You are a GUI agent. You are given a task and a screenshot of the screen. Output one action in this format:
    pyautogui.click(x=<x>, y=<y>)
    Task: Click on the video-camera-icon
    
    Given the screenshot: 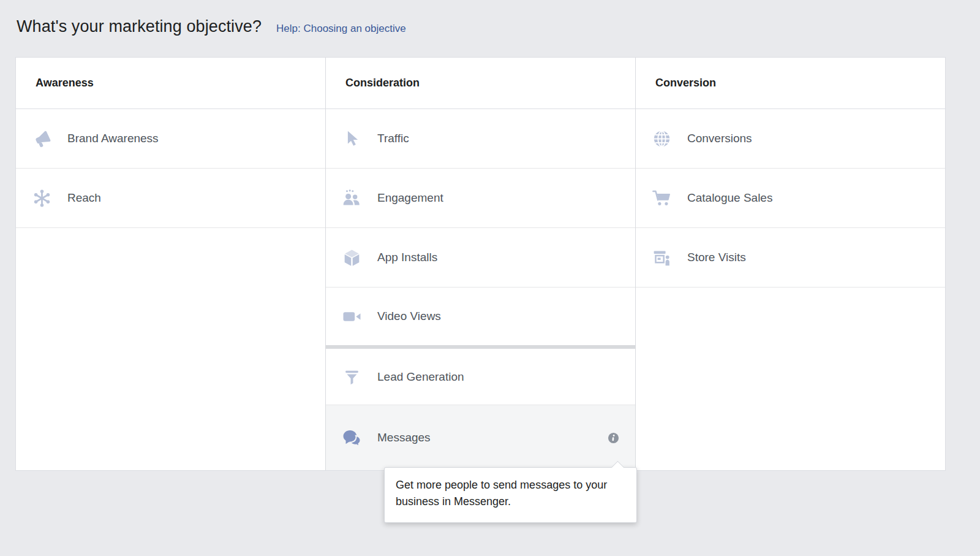 What is the action you would take?
    pyautogui.click(x=352, y=316)
    